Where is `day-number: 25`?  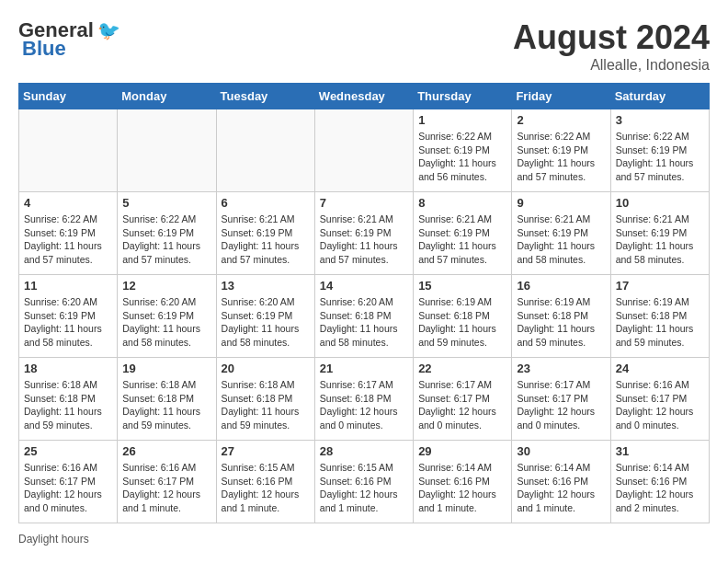
day-number: 25 is located at coordinates (68, 451).